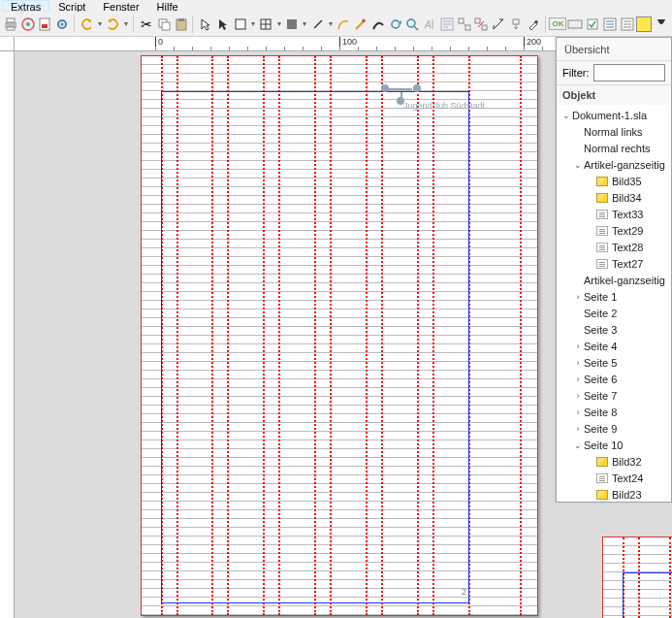  I want to click on rotate-tool-icon, so click(396, 24).